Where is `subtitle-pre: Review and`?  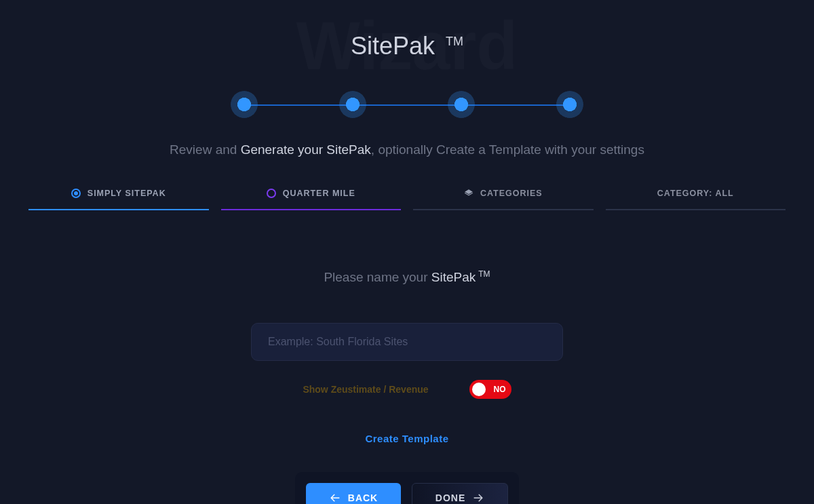
subtitle-pre: Review and is located at coordinates (205, 149).